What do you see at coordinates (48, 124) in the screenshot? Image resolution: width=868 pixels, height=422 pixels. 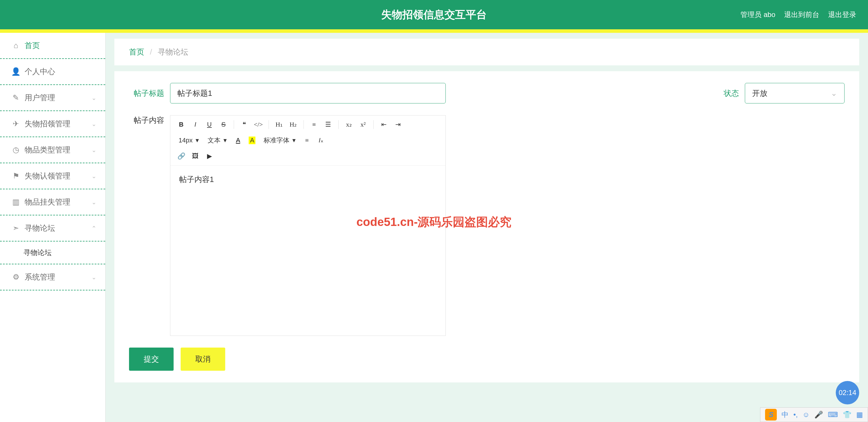 I see `sidebar-item-label: 失物招领管理` at bounding box center [48, 124].